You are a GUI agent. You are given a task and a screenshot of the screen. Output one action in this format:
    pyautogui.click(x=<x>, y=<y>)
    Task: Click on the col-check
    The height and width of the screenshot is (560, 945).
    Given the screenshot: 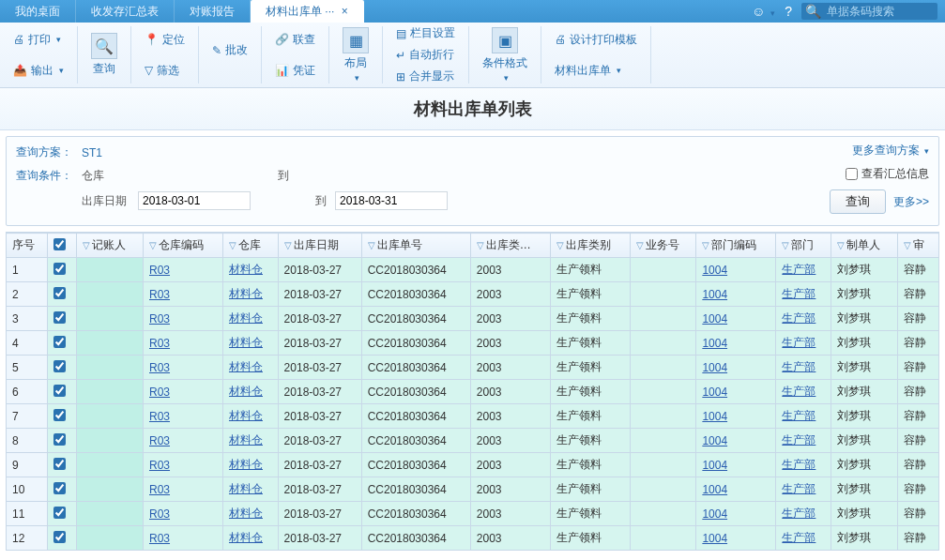 What is the action you would take?
    pyautogui.click(x=62, y=246)
    